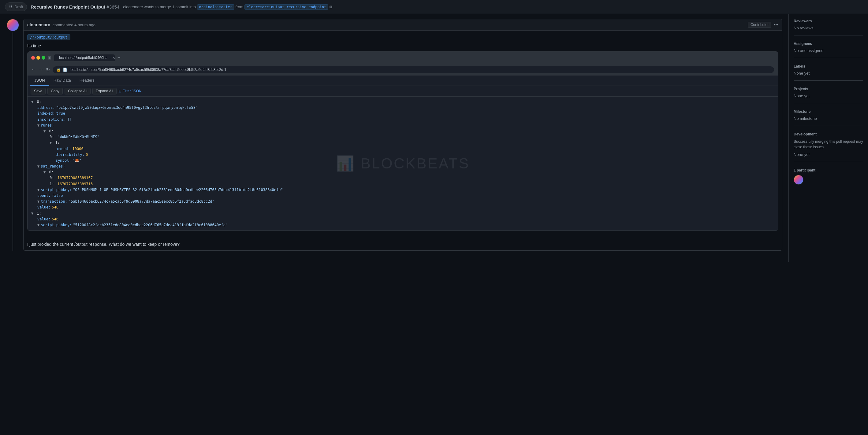 This screenshot has height=435, width=868. What do you see at coordinates (828, 134) in the screenshot?
I see `development-title: Development` at bounding box center [828, 134].